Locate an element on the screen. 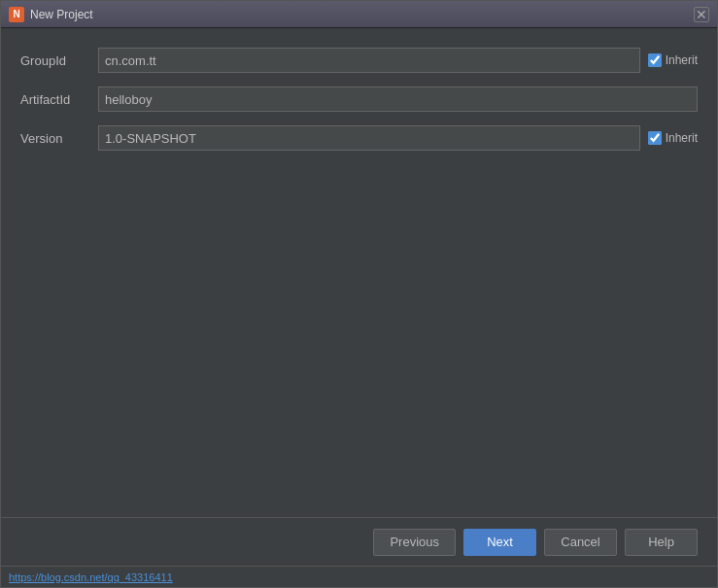 The height and width of the screenshot is (588, 718). title-bar: N New Project ✕ is located at coordinates (359, 15).